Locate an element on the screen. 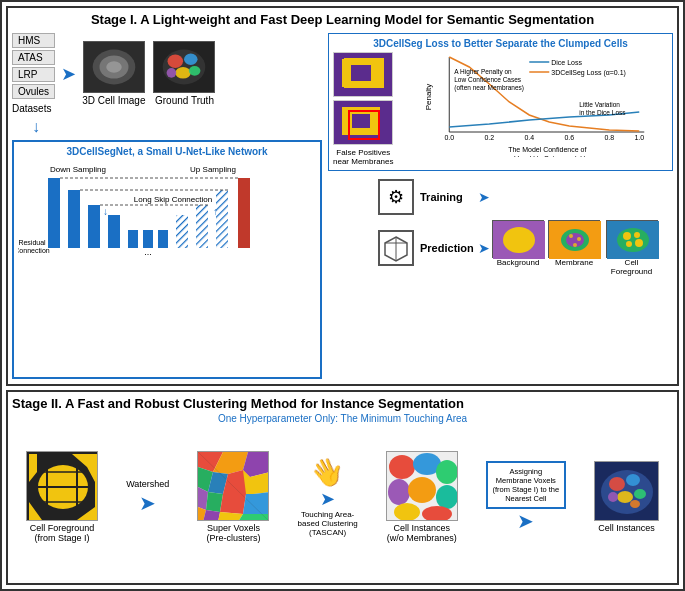  svg-text: 0.6 is located at coordinates (570, 138).